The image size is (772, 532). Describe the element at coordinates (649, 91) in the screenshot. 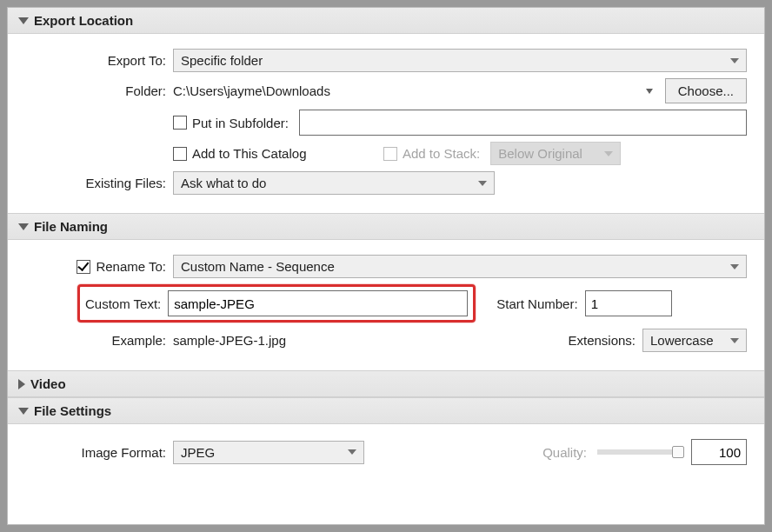

I see `folder-dropdown-icon` at that location.